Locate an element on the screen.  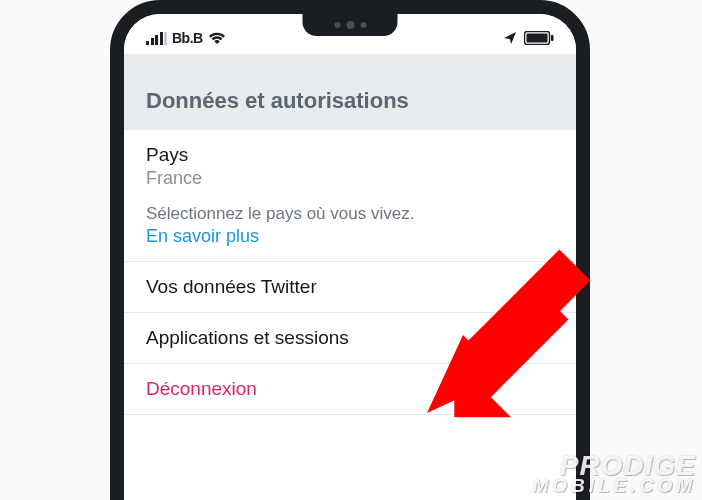
country-value: France is located at coordinates (350, 178).